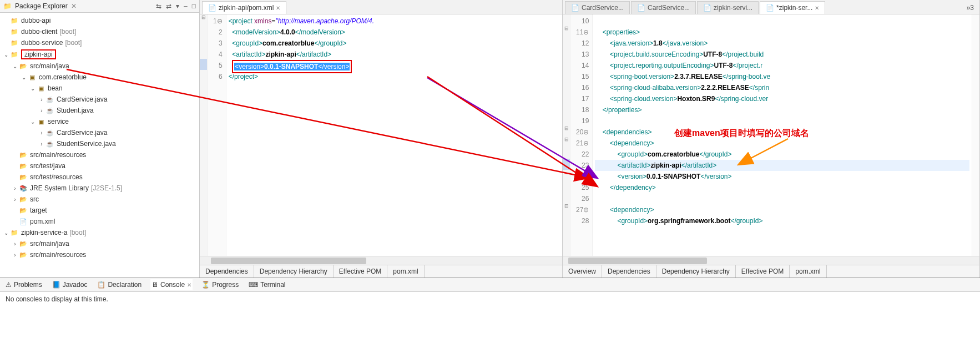 This screenshot has height=343, width=980. Describe the element at coordinates (100, 43) in the screenshot. I see `tree-node-dubbo-service: 📁dubbo-service[boot]` at that location.